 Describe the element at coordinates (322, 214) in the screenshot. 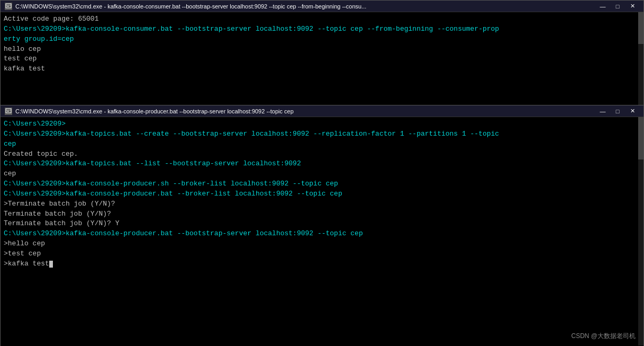

I see `terminal-line: Terminate batch job (Y/N)?` at that location.